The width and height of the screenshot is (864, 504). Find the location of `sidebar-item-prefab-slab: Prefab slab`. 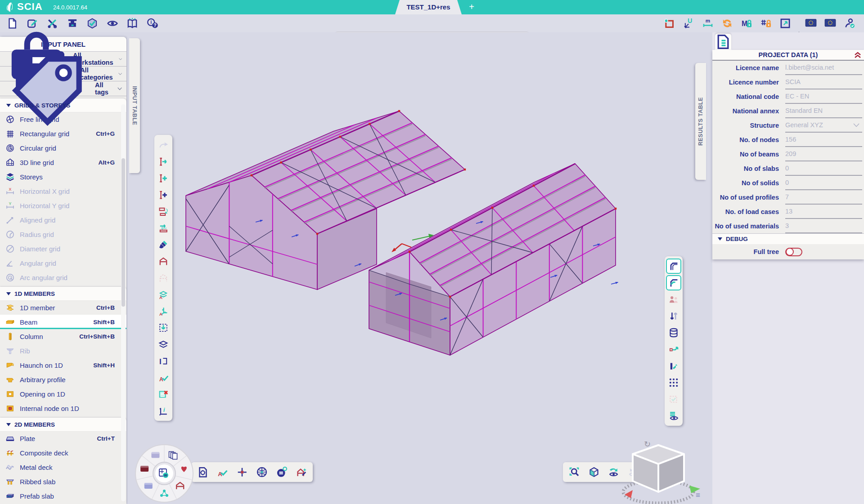

sidebar-item-prefab-slab: Prefab slab is located at coordinates (63, 496).